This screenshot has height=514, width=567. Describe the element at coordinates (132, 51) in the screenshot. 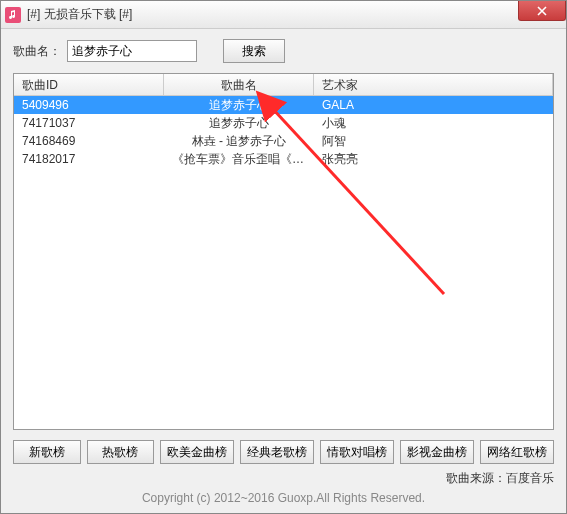

I see `search-input` at that location.